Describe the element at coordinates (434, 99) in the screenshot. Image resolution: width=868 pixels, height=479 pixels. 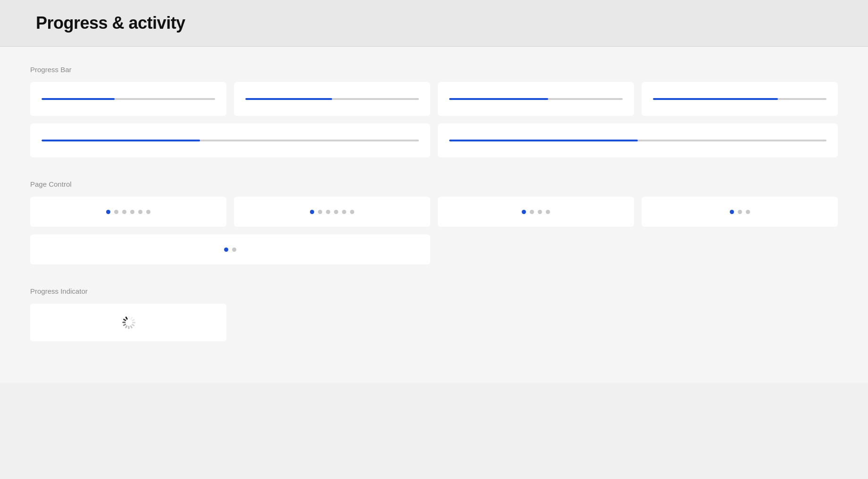
I see `progress-bar-row1` at that location.